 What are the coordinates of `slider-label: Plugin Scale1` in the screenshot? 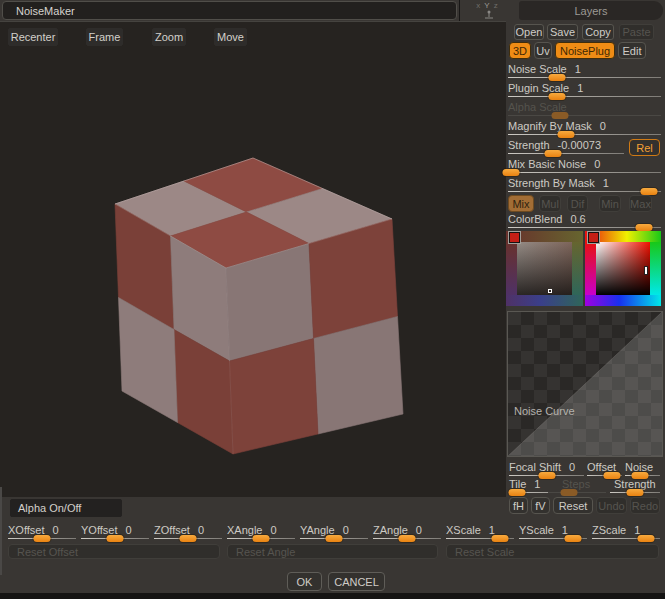 It's located at (546, 88).